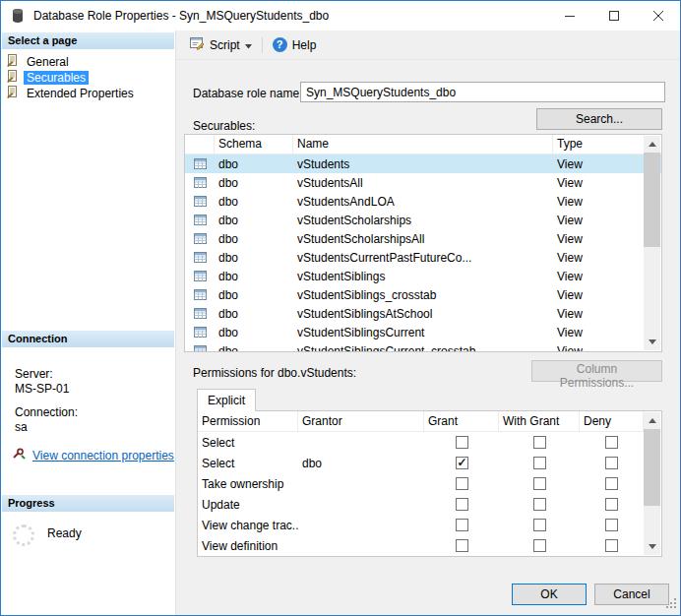 The image size is (681, 616). What do you see at coordinates (47, 62) in the screenshot?
I see `page-label: General` at bounding box center [47, 62].